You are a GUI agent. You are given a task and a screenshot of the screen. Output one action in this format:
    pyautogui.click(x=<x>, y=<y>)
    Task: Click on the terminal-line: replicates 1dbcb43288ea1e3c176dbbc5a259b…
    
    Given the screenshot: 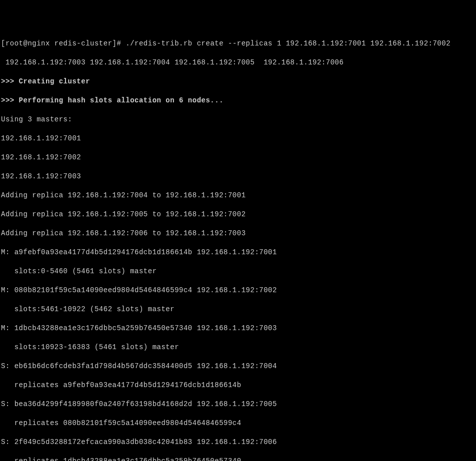 What is the action you would take?
    pyautogui.click(x=238, y=459)
    